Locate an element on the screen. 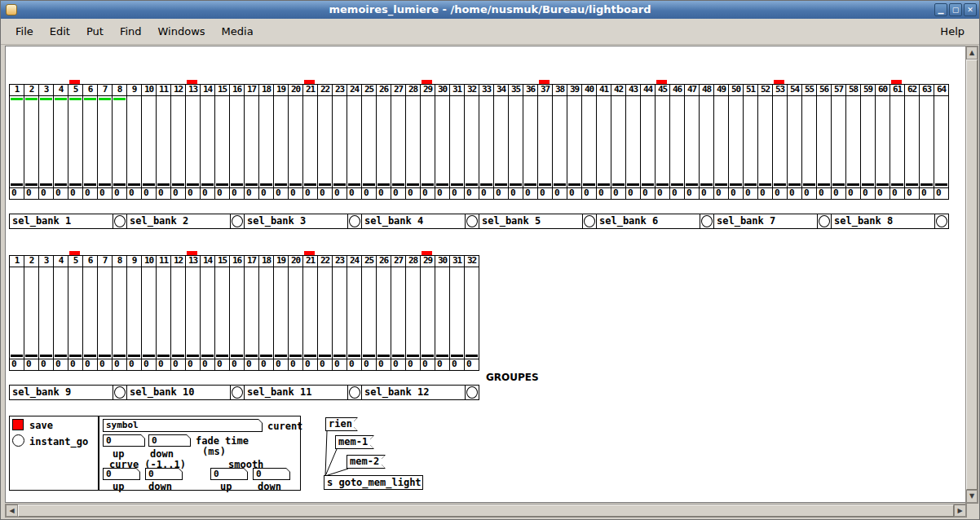 This screenshot has height=520, width=980. vertical-scroll-thumb is located at coordinates (972, 275).